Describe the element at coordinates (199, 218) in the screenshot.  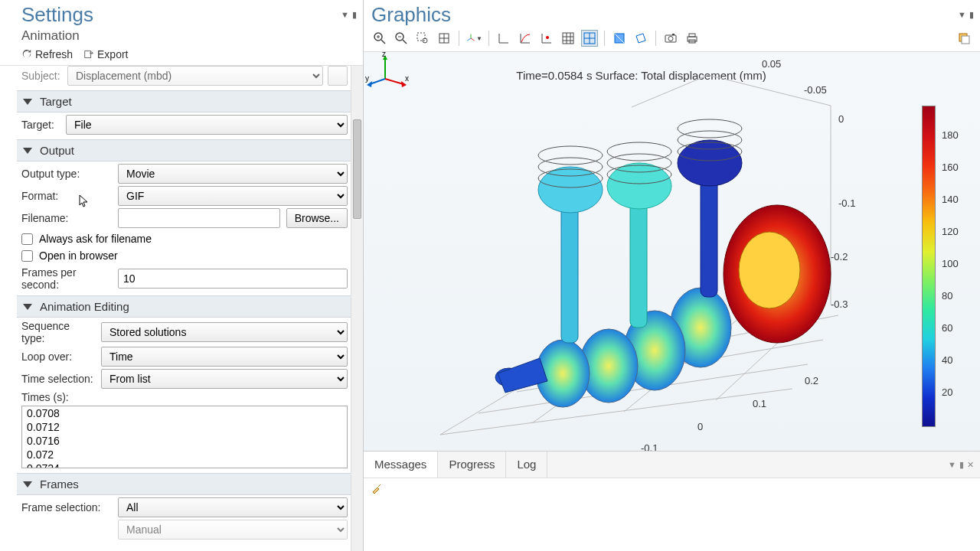
I see `filename-input` at that location.